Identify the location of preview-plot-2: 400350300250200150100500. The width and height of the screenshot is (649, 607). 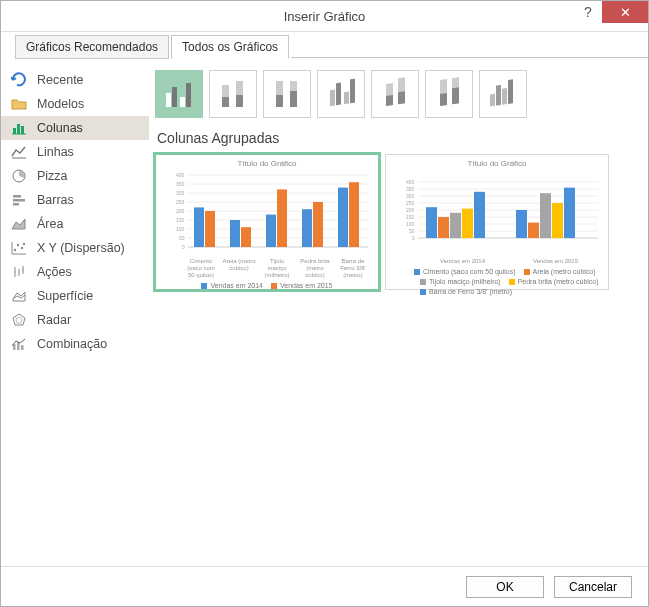
(497, 212).